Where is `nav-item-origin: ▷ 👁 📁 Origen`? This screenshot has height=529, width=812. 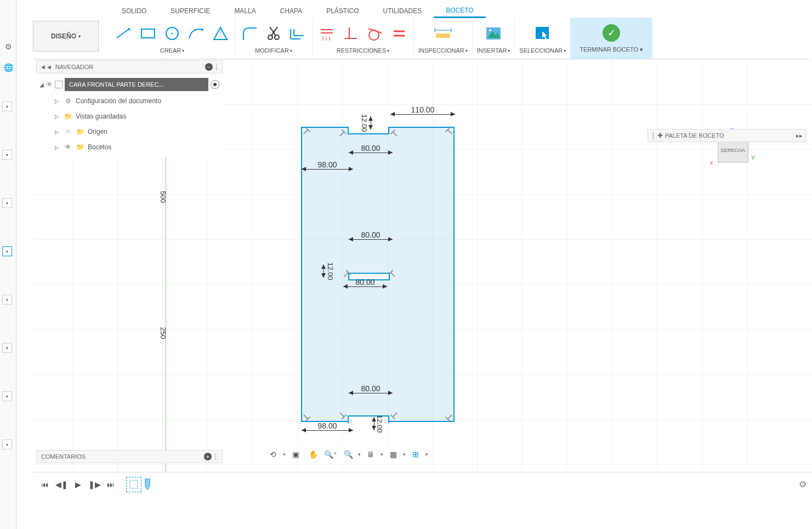 nav-item-origin: ▷ 👁 📁 Origen is located at coordinates (129, 132).